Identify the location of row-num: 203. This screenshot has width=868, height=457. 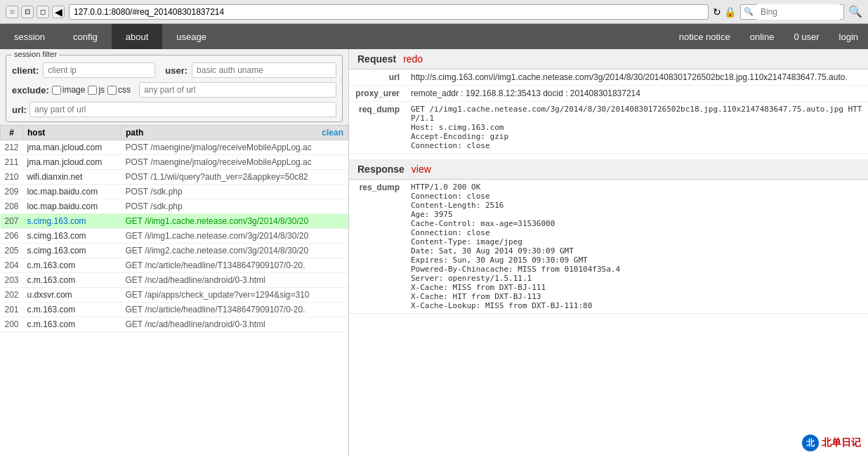
(12, 281).